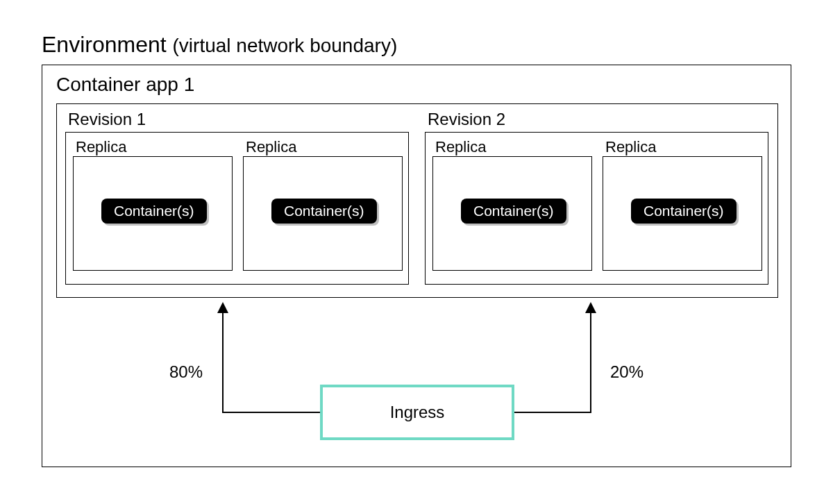 The image size is (833, 504). I want to click on revision-2-box: Replica Container(s) Replica Container(s…, so click(597, 208).